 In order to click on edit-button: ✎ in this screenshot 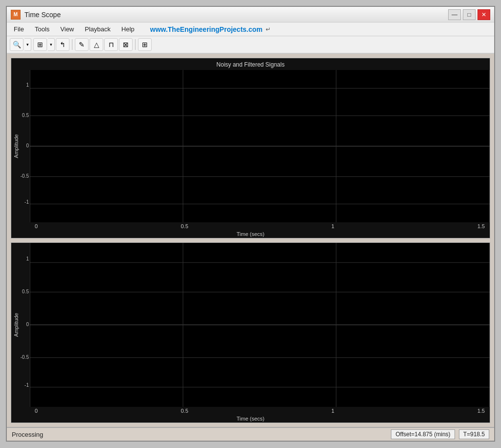, I will do `click(82, 45)`.